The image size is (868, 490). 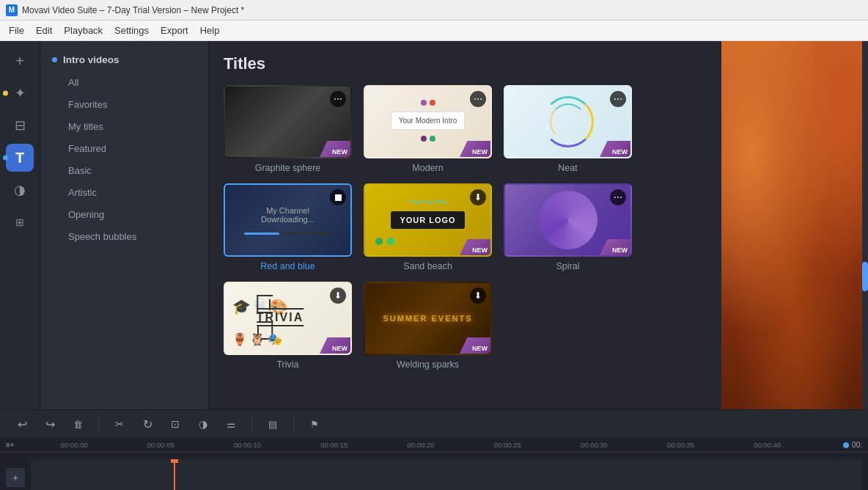 I want to click on card-graphite-sphere: ⋯ NEW Graphite sphere, so click(x=287, y=129).